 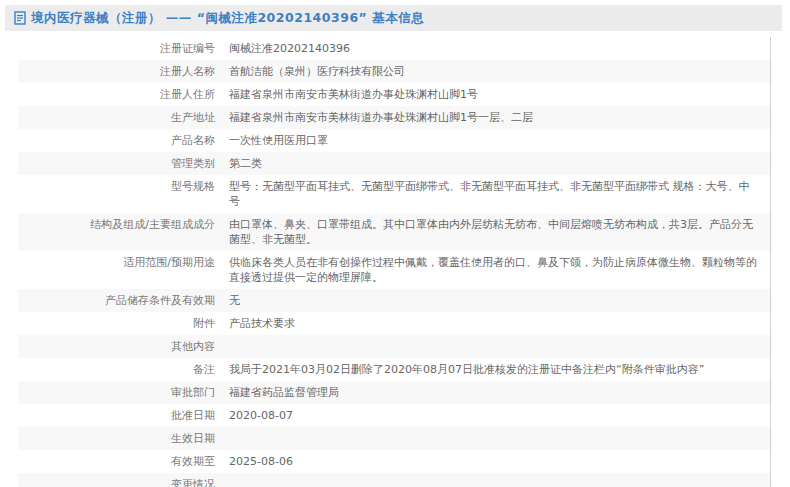 I want to click on table-row: 生产地址 福建省泉州市南安市美林街道办事处珠渊村山脚1号一层、二层, so click(x=394, y=118).